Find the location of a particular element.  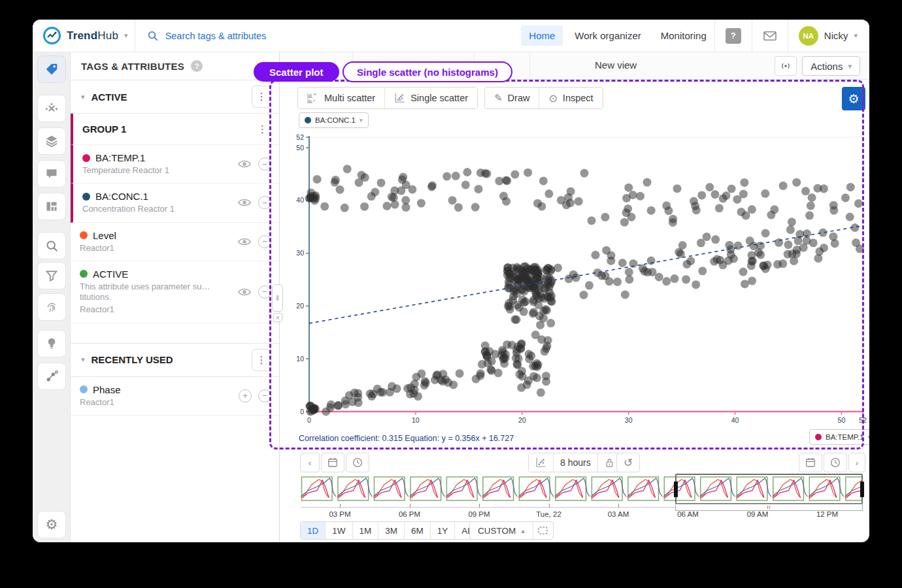

add-plus-icon: + is located at coordinates (245, 396).